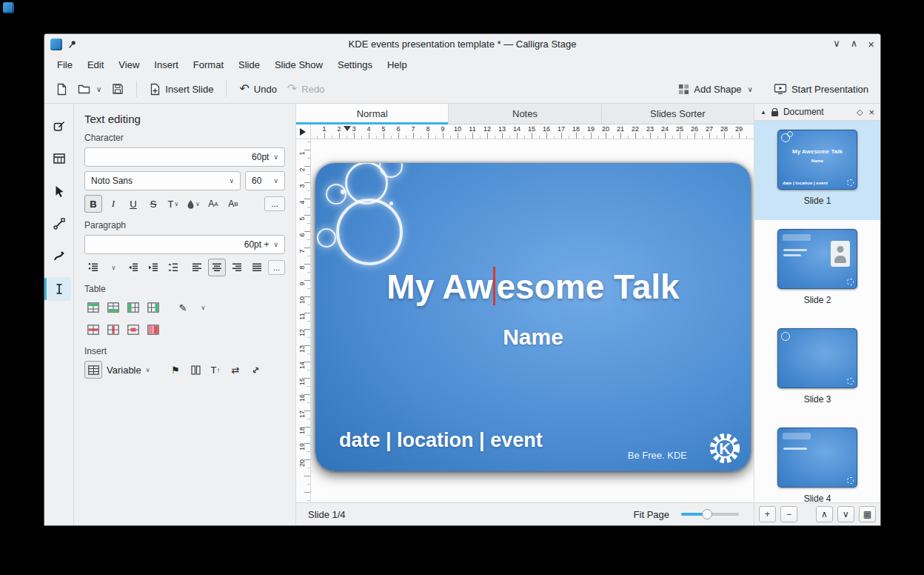 Image resolution: width=924 pixels, height=575 pixels. What do you see at coordinates (462, 44) in the screenshot?
I see `titlebar: KDE events presentation template * — Cal…` at bounding box center [462, 44].